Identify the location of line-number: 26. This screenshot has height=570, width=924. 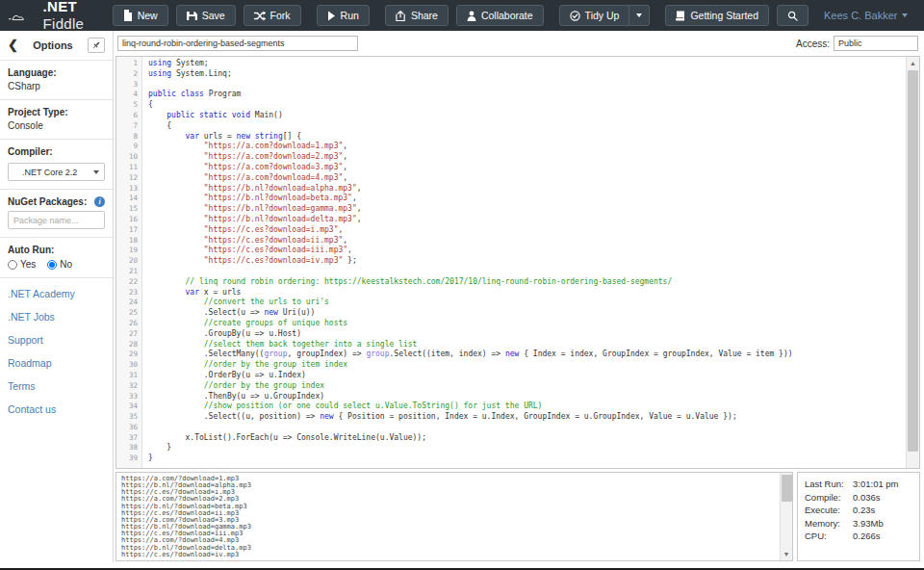
(129, 324).